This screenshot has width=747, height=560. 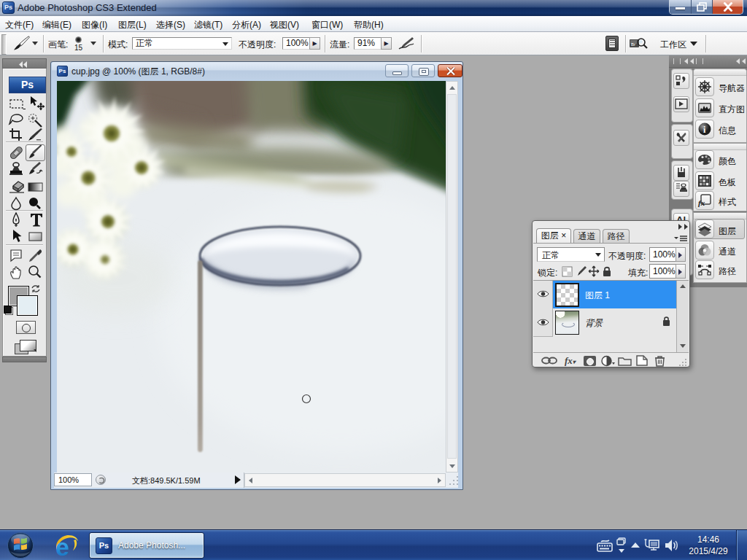 What do you see at coordinates (633, 44) in the screenshot?
I see `svg-text: Br` at bounding box center [633, 44].